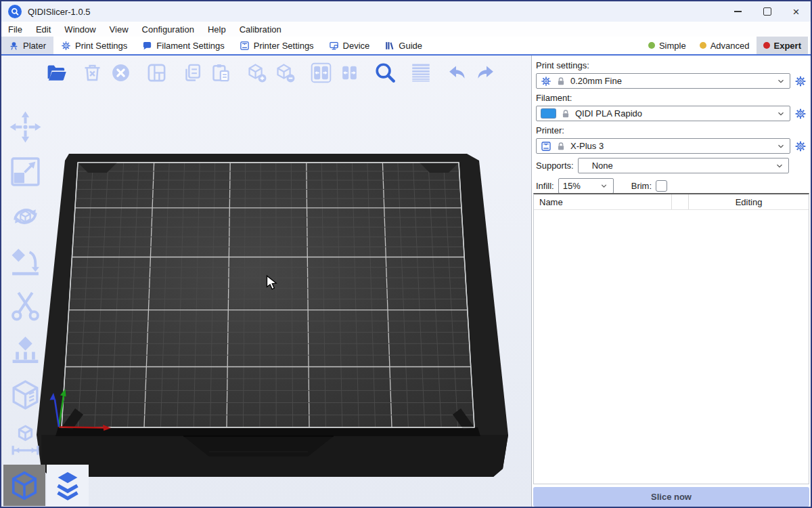 The height and width of the screenshot is (508, 812). Describe the element at coordinates (43, 29) in the screenshot. I see `menu-edit: Edit` at that location.